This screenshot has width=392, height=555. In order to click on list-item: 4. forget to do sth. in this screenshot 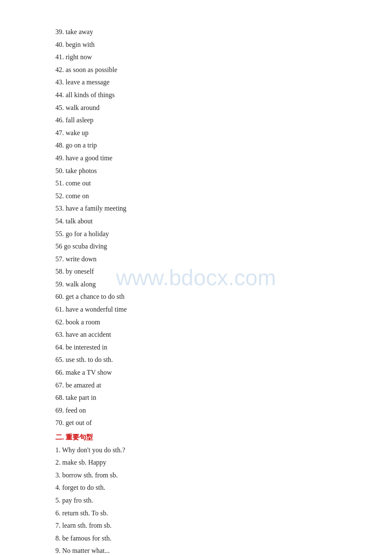, I will do `click(196, 488)`.